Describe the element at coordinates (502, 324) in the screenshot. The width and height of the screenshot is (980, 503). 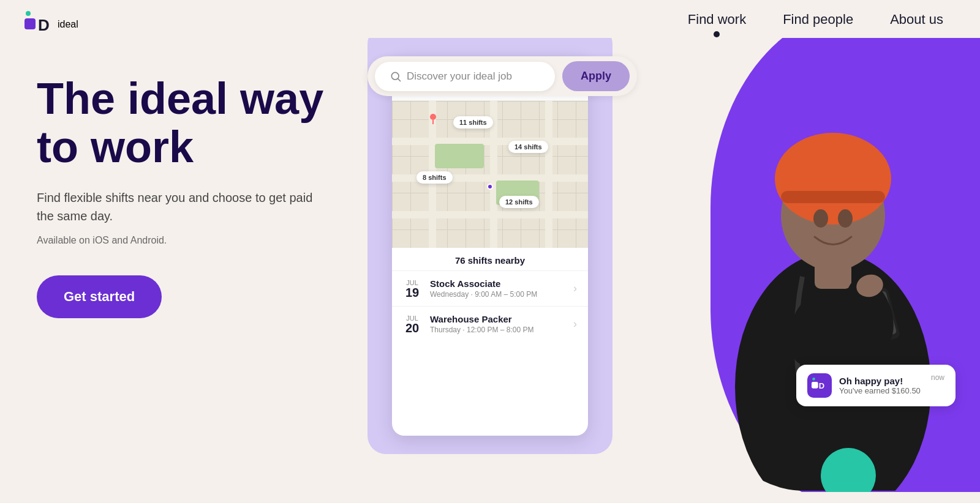
I see `shift-info-2: Warehouse Packer Thursday · 12:00 PM – 8…` at that location.